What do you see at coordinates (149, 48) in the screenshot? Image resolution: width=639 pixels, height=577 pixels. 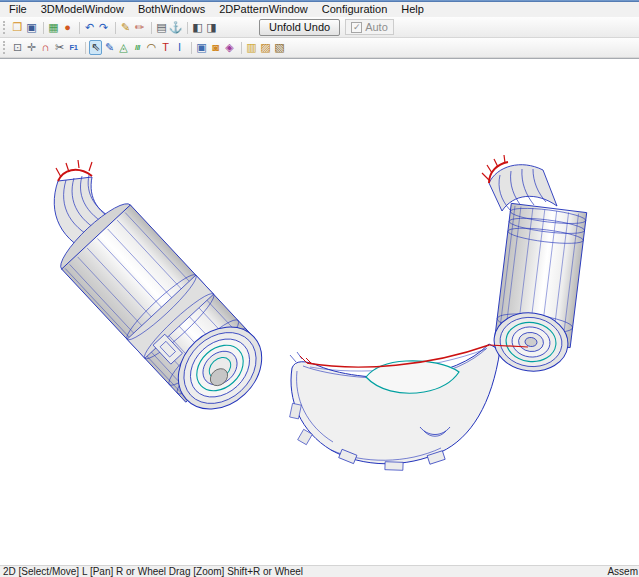 I see `tools-toolbar-icons: ⊡✛∩✂F1⇖✎◬///◠TI▣◙◈▥▨▧` at bounding box center [149, 48].